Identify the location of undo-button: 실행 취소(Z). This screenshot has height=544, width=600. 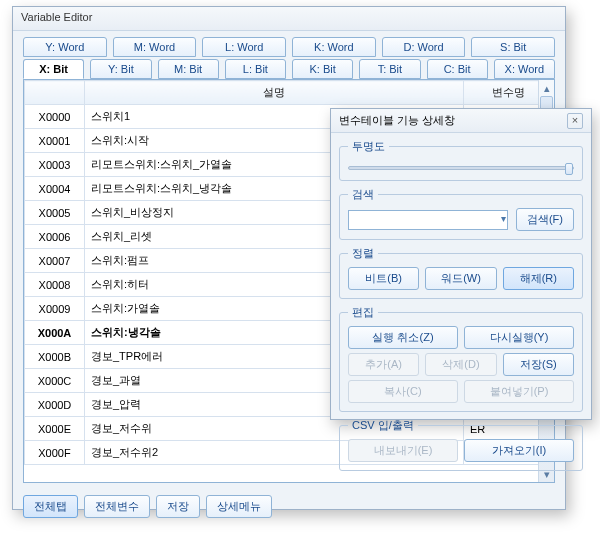
(403, 338).